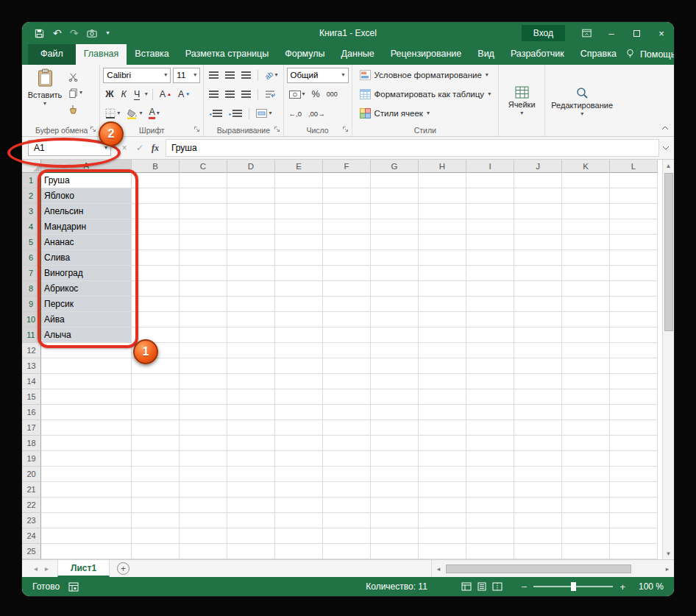 The width and height of the screenshot is (696, 616). What do you see at coordinates (156, 459) in the screenshot?
I see `cell-B19` at bounding box center [156, 459].